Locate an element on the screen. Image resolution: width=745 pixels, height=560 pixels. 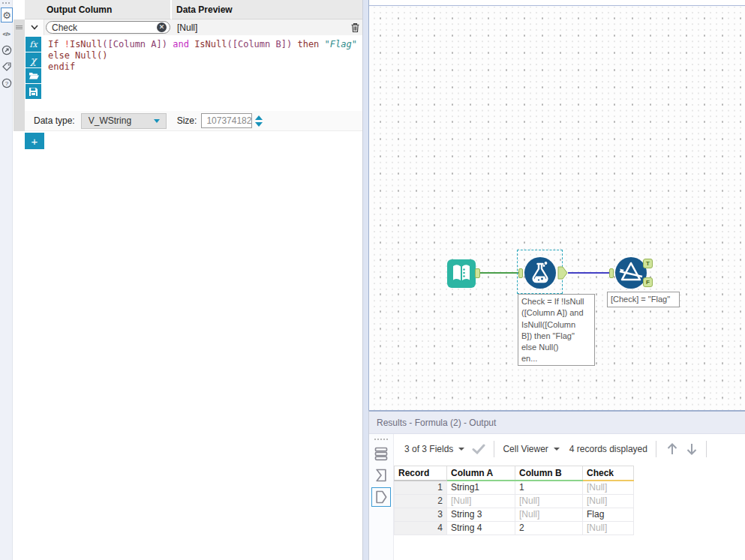
toolbar-divider is located at coordinates (656, 449).